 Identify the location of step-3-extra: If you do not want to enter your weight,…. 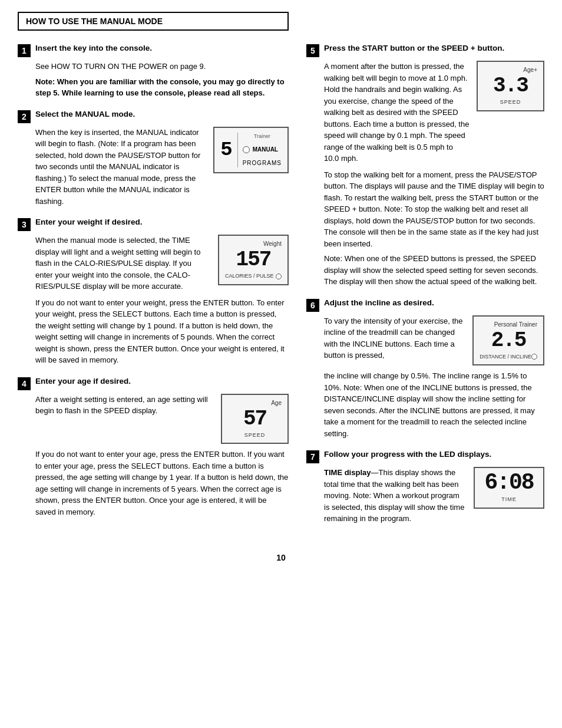
(162, 331).